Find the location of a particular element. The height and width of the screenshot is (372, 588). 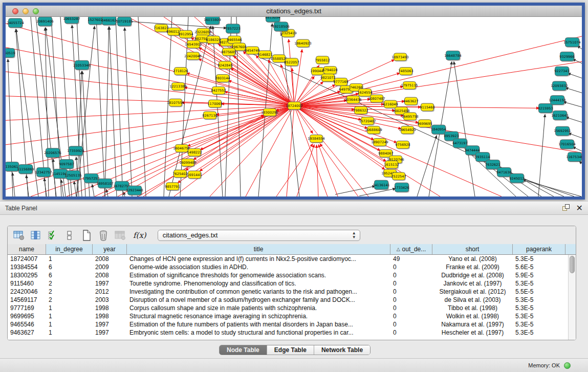

graph-node: 21053346 is located at coordinates (82, 65).